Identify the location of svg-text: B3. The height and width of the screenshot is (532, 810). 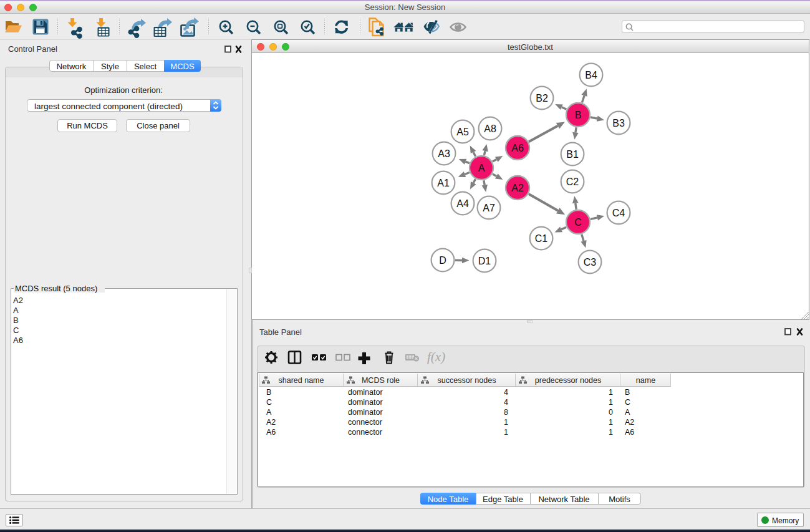
(619, 123).